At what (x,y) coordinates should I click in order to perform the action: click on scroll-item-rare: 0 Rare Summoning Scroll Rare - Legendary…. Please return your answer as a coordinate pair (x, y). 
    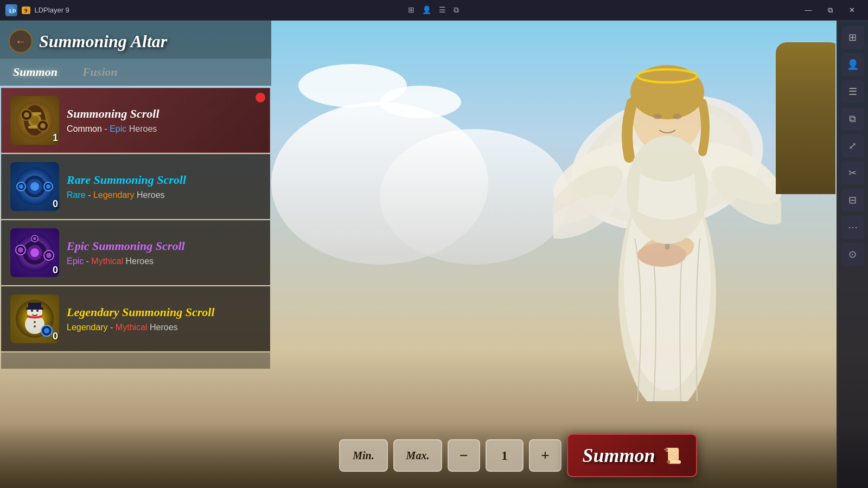
    Looking at the image, I should click on (136, 187).